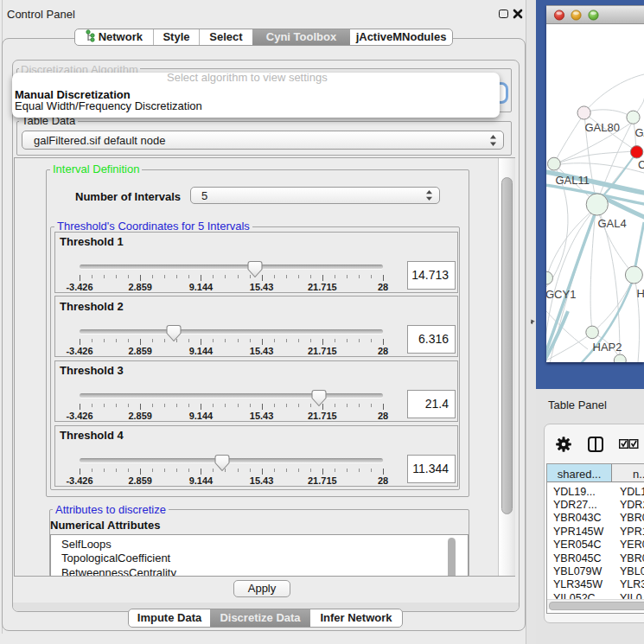  I want to click on svg-text: H, so click(641, 294).